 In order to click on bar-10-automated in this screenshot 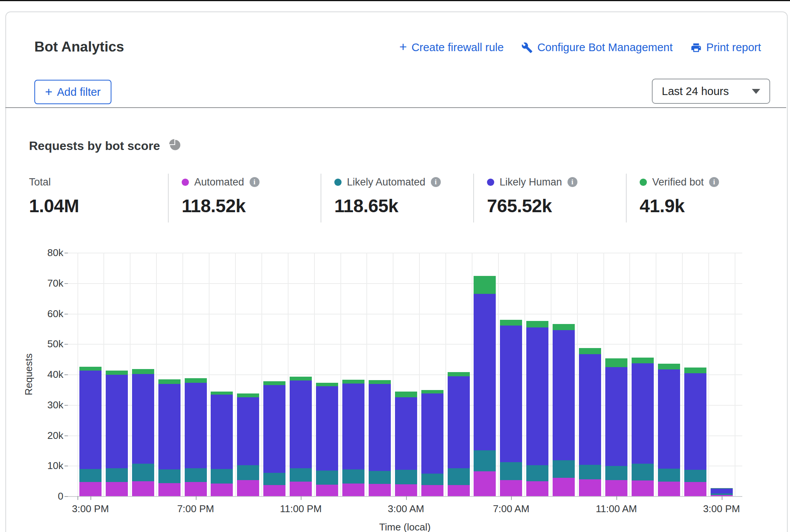, I will do `click(353, 490)`.